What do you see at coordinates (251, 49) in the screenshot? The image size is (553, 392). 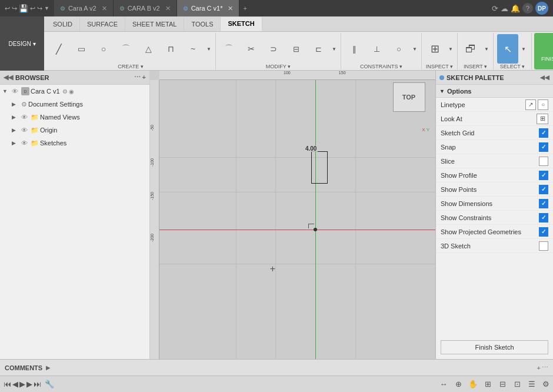 I see `trim-tool: ✂` at bounding box center [251, 49].